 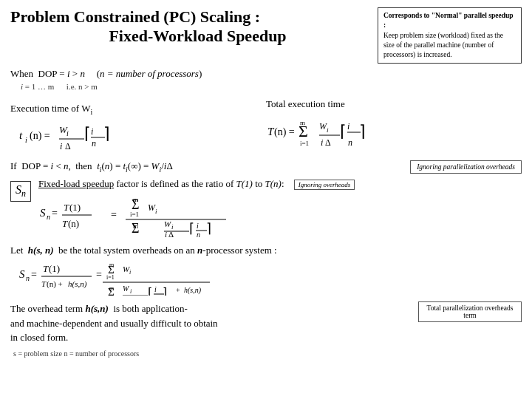 What do you see at coordinates (280, 215) in the screenshot?
I see `sn-formula-row: S n = T (1) T (n) = m Σ i=1 W i` at bounding box center [280, 215].